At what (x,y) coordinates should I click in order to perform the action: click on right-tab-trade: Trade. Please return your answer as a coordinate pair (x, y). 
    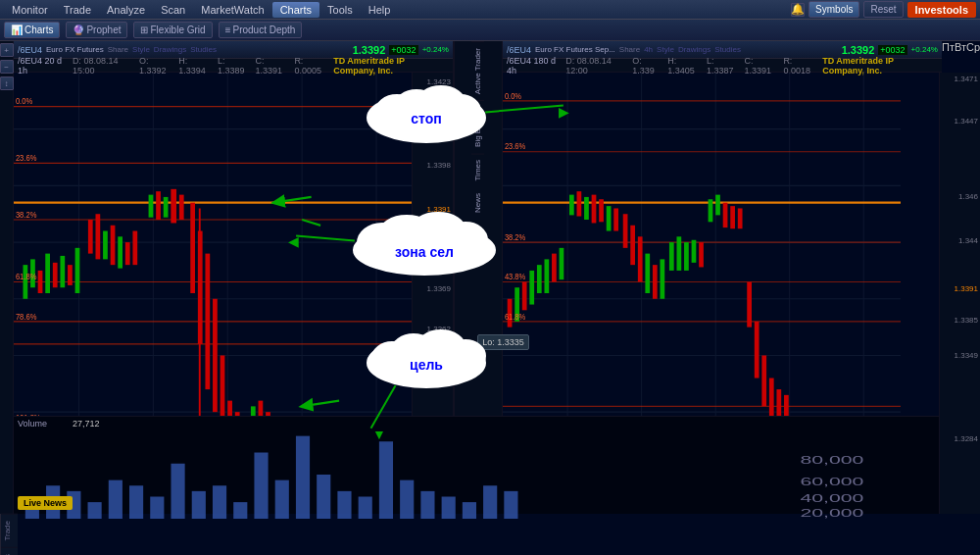
    Looking at the image, I should click on (10, 530).